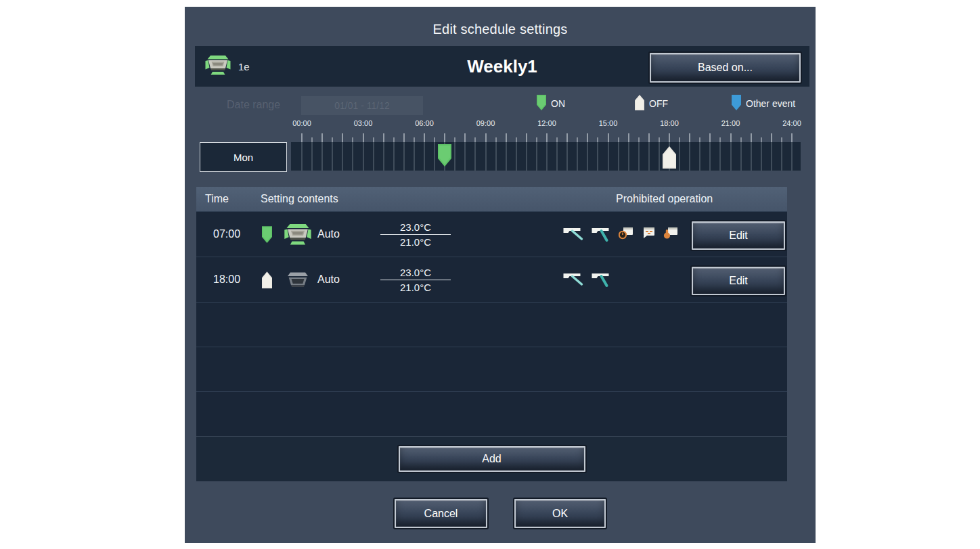  What do you see at coordinates (226, 280) in the screenshot?
I see `row-time: 18:00` at bounding box center [226, 280].